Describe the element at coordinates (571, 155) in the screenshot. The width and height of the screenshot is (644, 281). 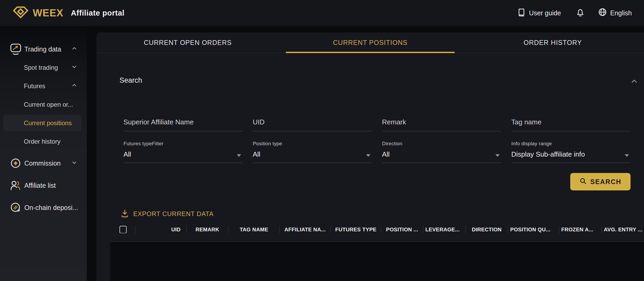
I see `info-display-range-dropdown: Display Sub-affiliate info` at that location.